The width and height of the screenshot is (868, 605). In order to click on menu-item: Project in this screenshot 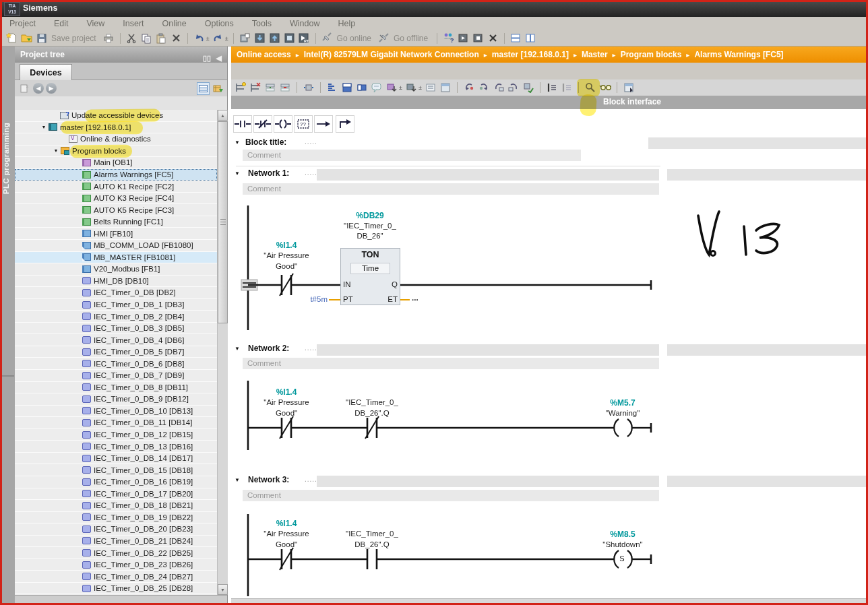, I will do `click(23, 24)`.